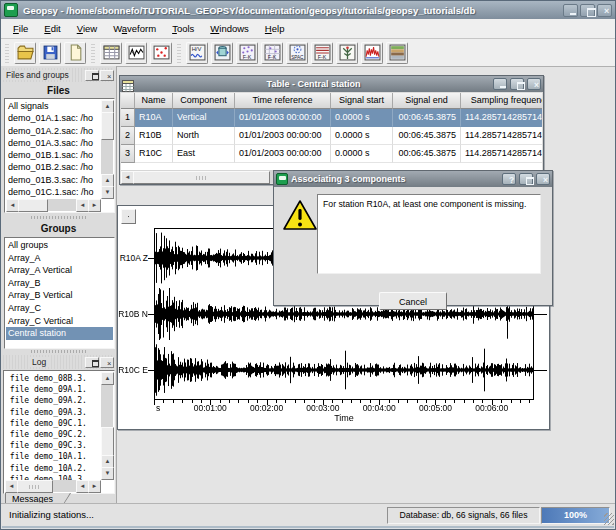 This screenshot has height=530, width=616. Describe the element at coordinates (230, 28) in the screenshot. I see `menu-windows: Windows` at that location.